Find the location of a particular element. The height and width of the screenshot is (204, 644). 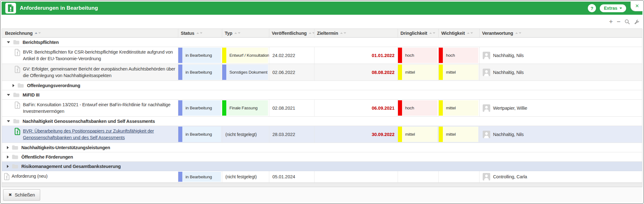

group-row: MiFID III is located at coordinates (322, 95).